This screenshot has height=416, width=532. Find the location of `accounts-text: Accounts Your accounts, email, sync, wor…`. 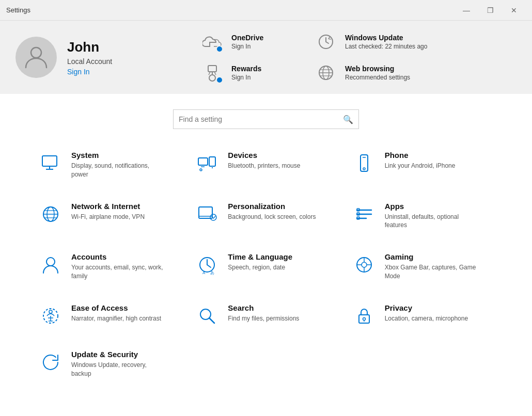

accounts-text: Accounts Your accounts, email, sync, wor… is located at coordinates (118, 266).